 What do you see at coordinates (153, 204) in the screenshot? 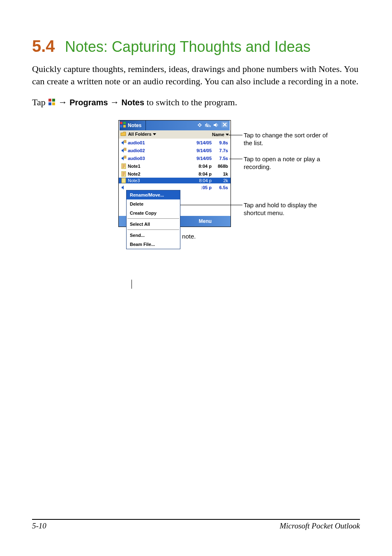
I see `menu-delete: Delete` at bounding box center [153, 204].